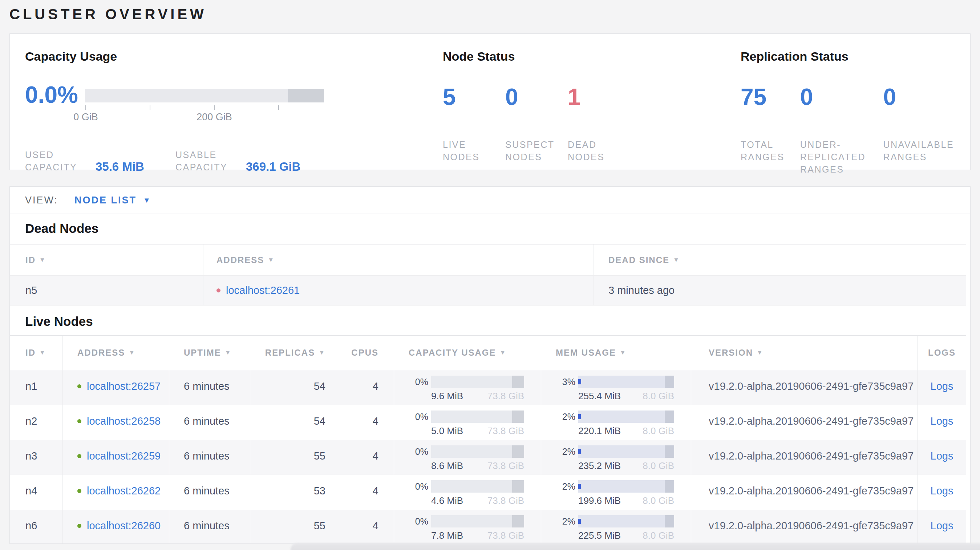 Image resolution: width=980 pixels, height=550 pixels. I want to click on chevron-down-icon: ▼, so click(147, 200).